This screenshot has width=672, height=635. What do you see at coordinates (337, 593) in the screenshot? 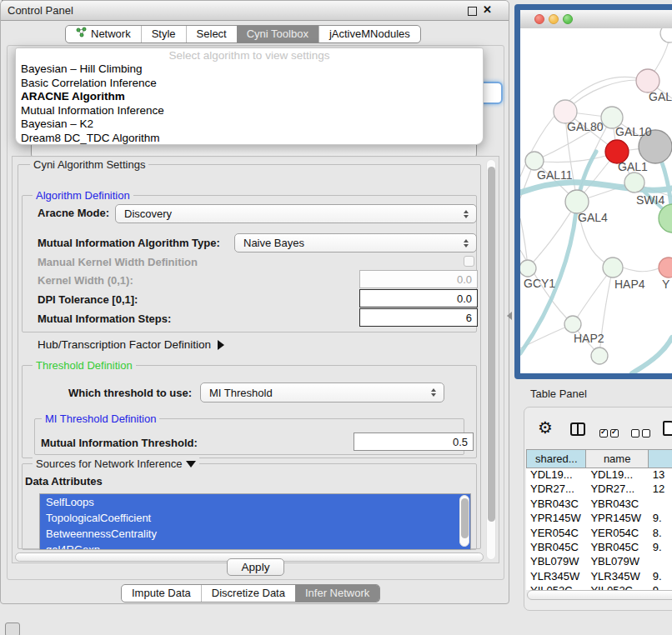
I see `tab-infer-network: Infer Network` at bounding box center [337, 593].